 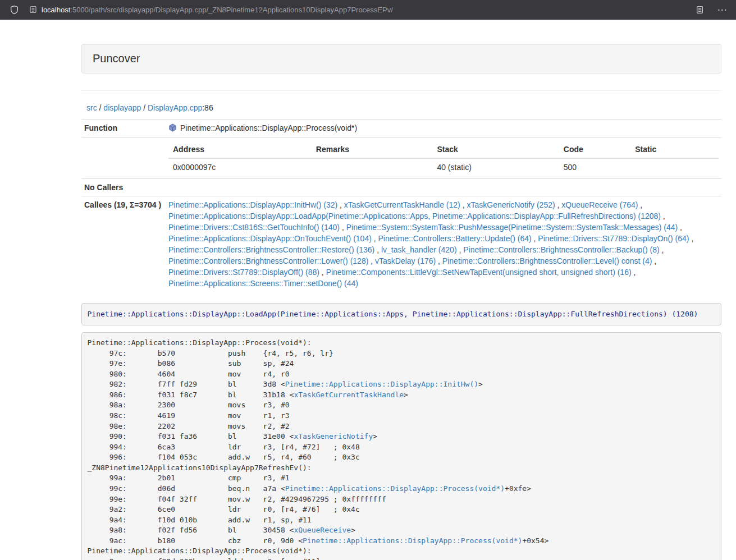 What do you see at coordinates (495, 149) in the screenshot?
I see `column-stack: Stack` at bounding box center [495, 149].